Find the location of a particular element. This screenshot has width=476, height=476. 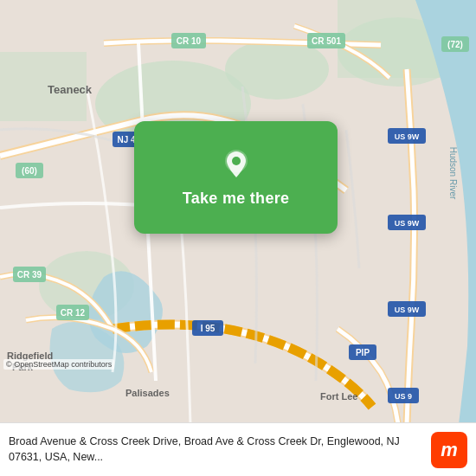

bottom-bar: Broad Avenue & Cross Creek Drive, Broad … is located at coordinates (238, 449).